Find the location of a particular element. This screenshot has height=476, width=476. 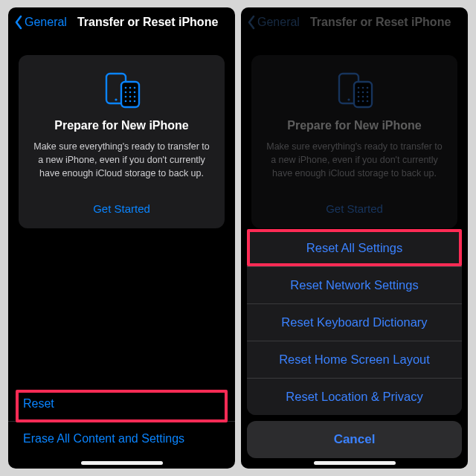

card-body: Make sure everything's ready to transfer… is located at coordinates (122, 160).